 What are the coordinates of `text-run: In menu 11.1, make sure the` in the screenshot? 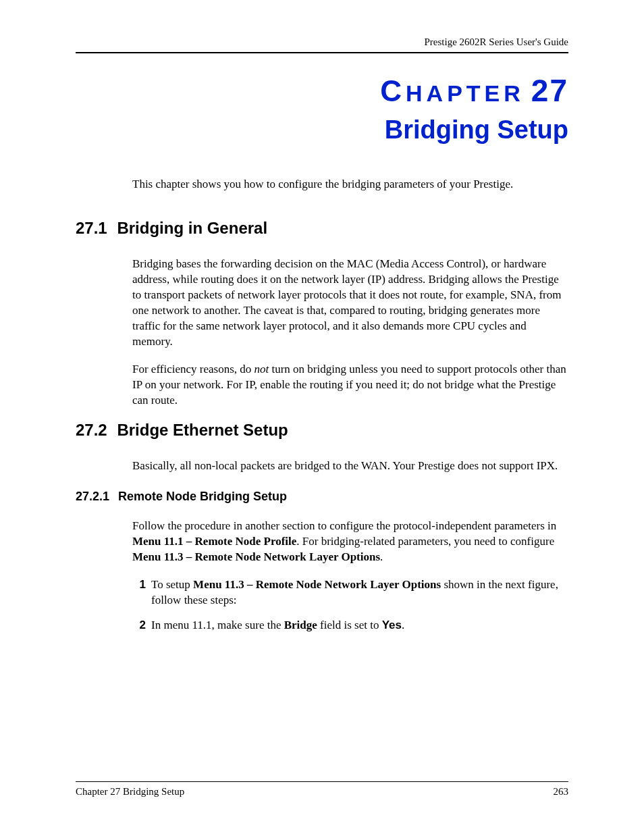 It's located at (217, 625).